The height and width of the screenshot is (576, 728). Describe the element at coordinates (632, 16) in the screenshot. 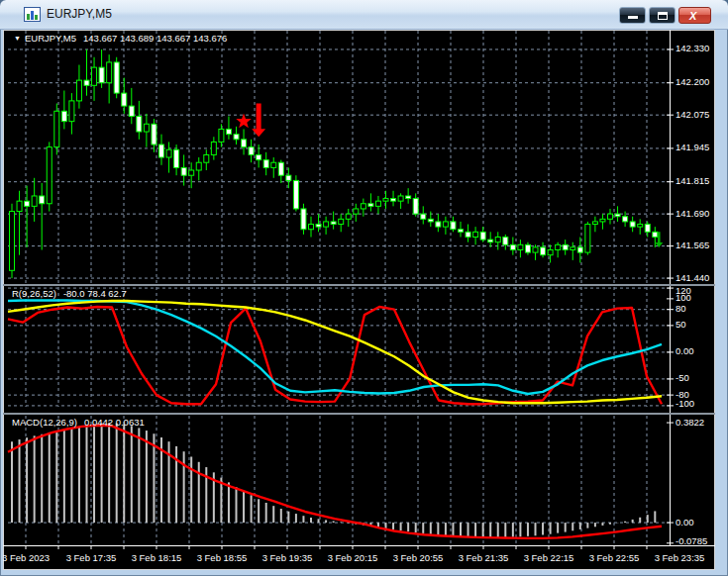

I see `minimize-button` at that location.